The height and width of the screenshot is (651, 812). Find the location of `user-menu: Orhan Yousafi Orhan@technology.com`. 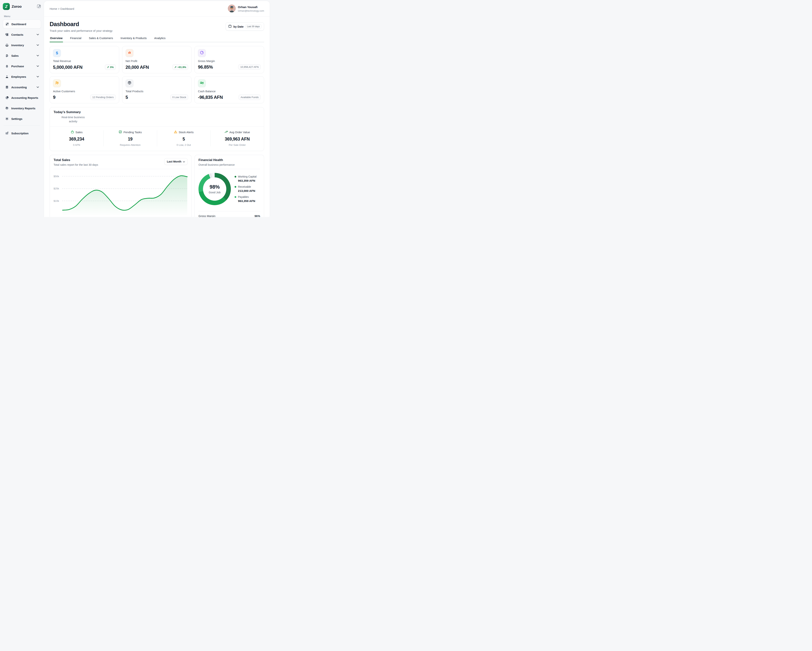

user-menu: Orhan Yousafi Orhan@technology.com is located at coordinates (246, 9).